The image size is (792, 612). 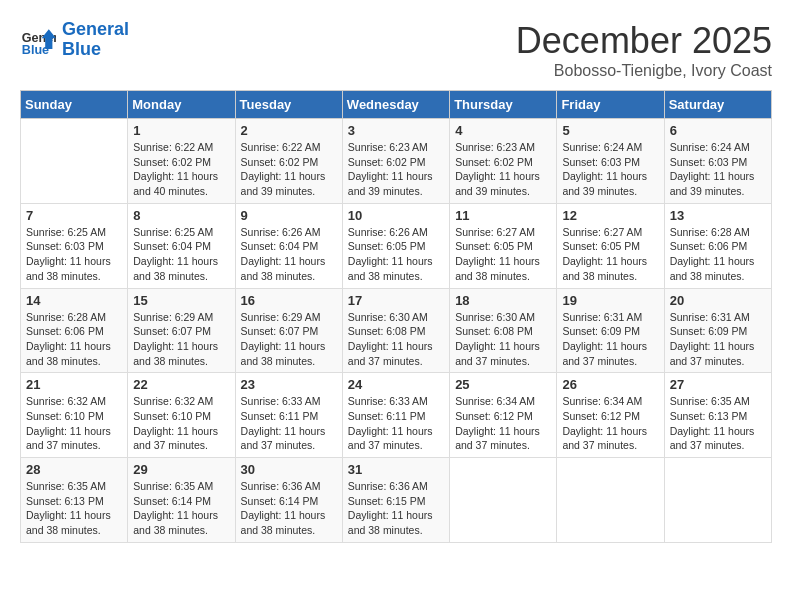 I want to click on day-info: Sunrise: 6:34 AM Sunset: 6:12 PM Dayligh…, so click(x=503, y=424).